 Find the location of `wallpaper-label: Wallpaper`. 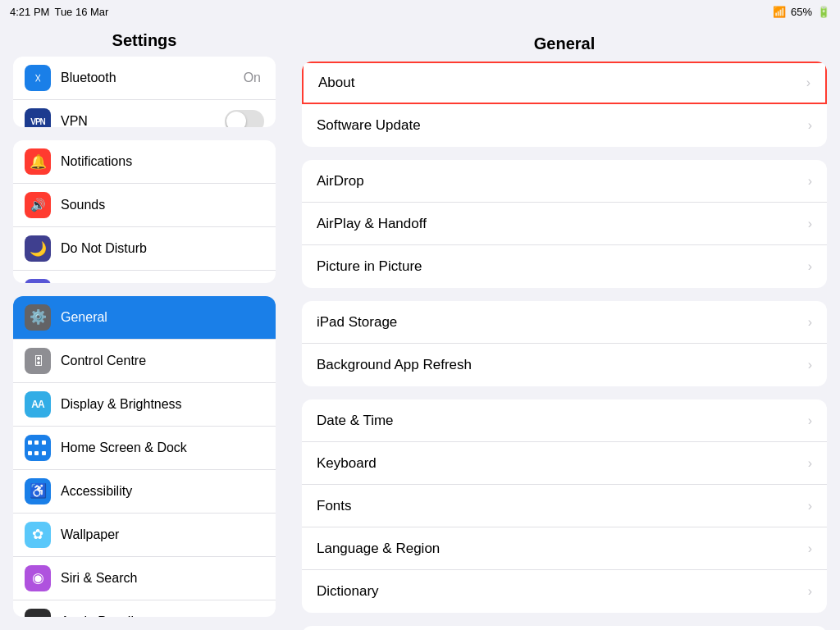

wallpaper-label: Wallpaper is located at coordinates (162, 535).